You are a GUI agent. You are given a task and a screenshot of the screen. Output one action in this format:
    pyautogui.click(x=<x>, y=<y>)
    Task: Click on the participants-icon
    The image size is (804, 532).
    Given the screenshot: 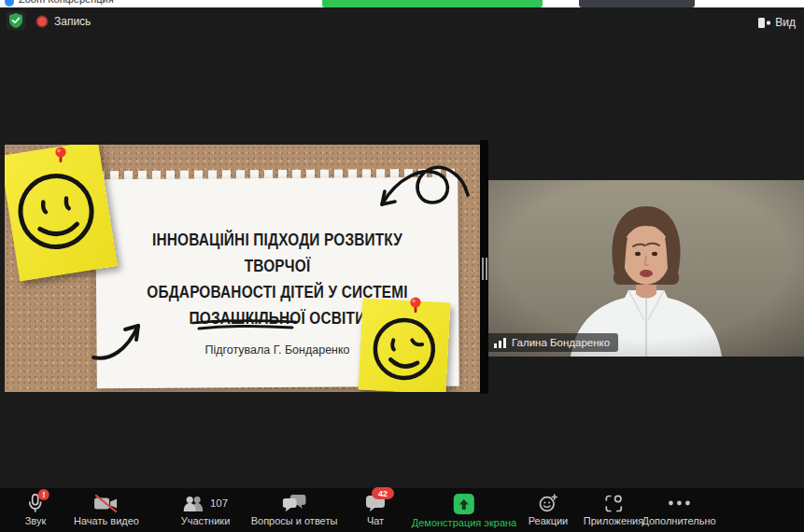 What is the action you would take?
    pyautogui.click(x=194, y=504)
    